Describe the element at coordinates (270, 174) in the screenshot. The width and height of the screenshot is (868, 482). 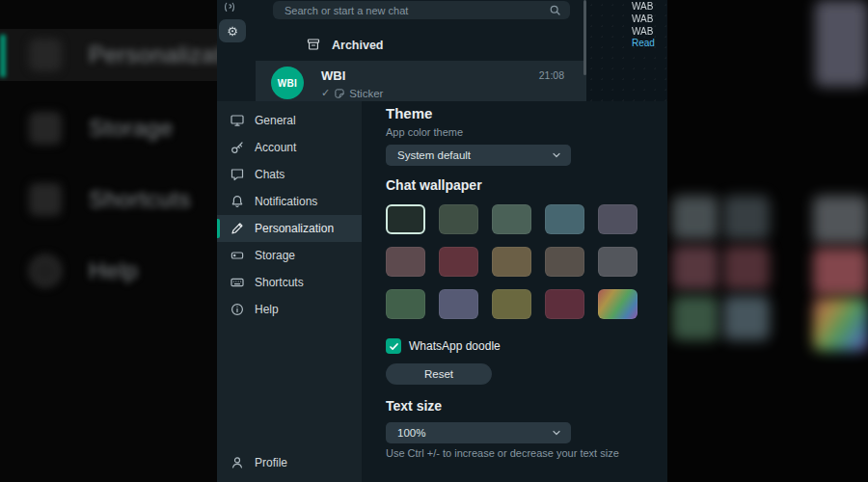
I see `nav-label: Chats` at that location.